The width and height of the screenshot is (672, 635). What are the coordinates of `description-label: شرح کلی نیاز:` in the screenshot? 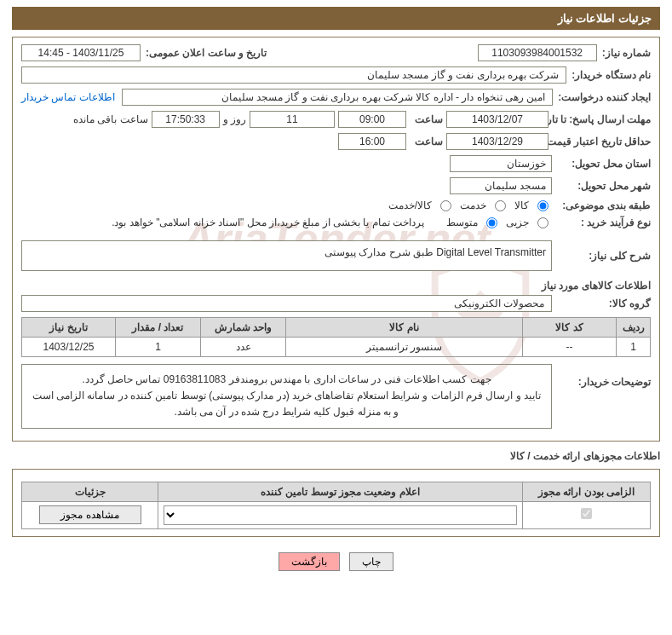 It's located at (604, 256).